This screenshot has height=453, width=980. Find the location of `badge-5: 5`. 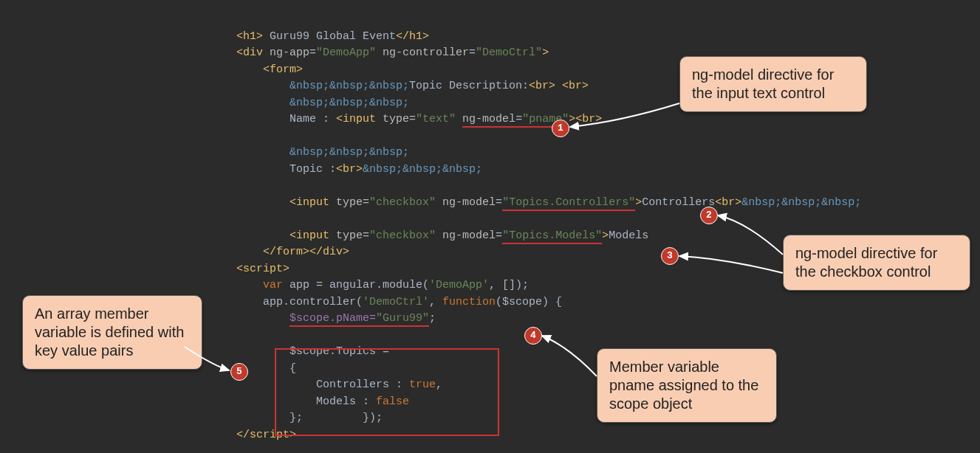

badge-5: 5 is located at coordinates (239, 372).